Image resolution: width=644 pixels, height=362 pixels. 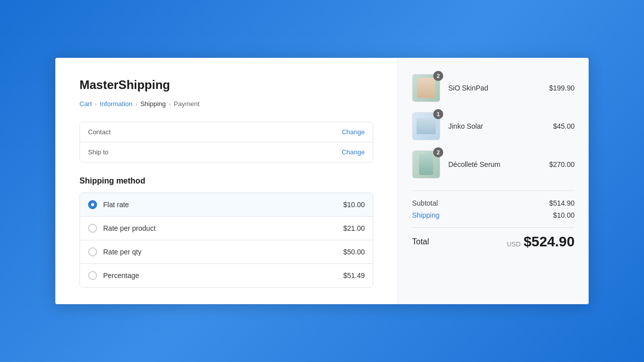 What do you see at coordinates (426, 164) in the screenshot?
I see `product-img-wrap-serum: 2` at bounding box center [426, 164].